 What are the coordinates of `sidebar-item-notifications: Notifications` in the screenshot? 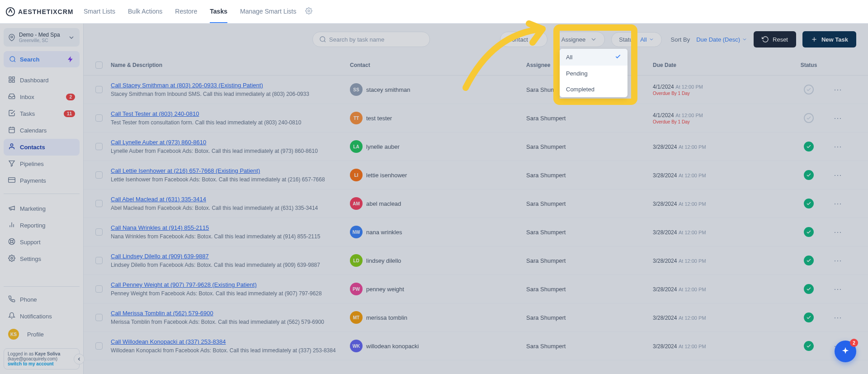 It's located at (42, 317).